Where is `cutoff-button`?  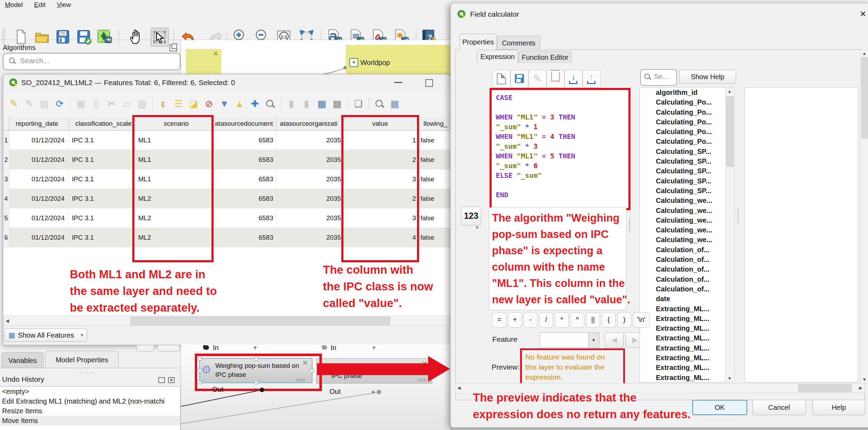
cutoff-button is located at coordinates (168, 348).